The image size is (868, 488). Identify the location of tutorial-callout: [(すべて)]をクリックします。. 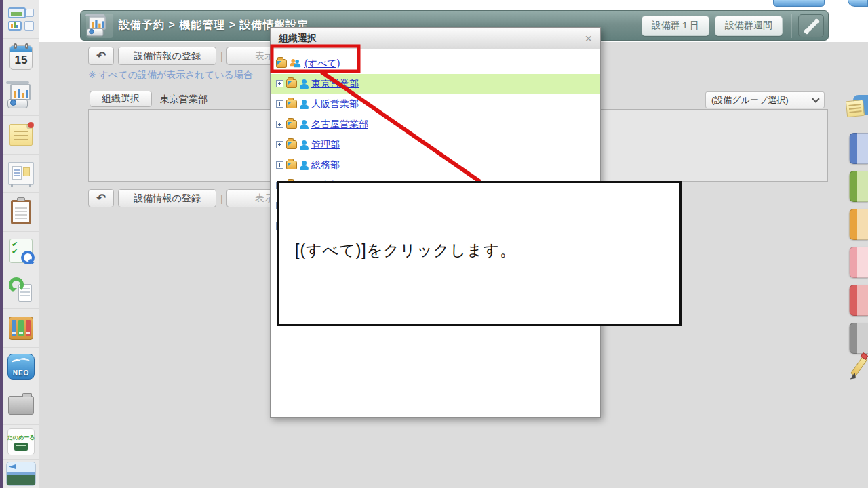
(479, 253).